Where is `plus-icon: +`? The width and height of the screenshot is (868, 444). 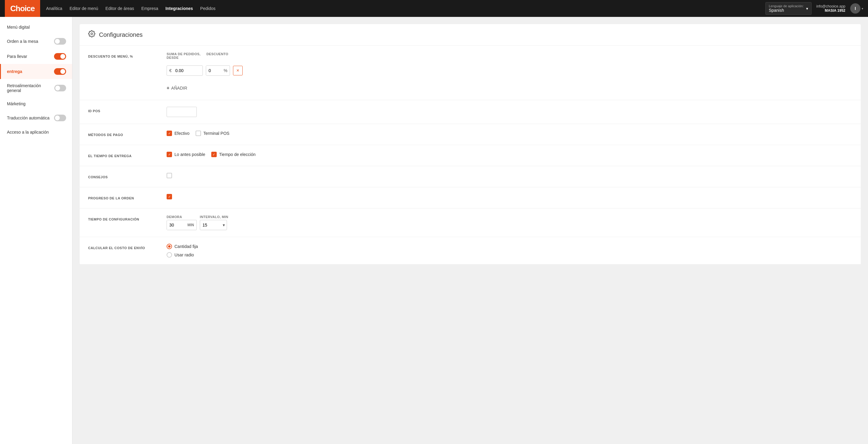 plus-icon: + is located at coordinates (168, 88).